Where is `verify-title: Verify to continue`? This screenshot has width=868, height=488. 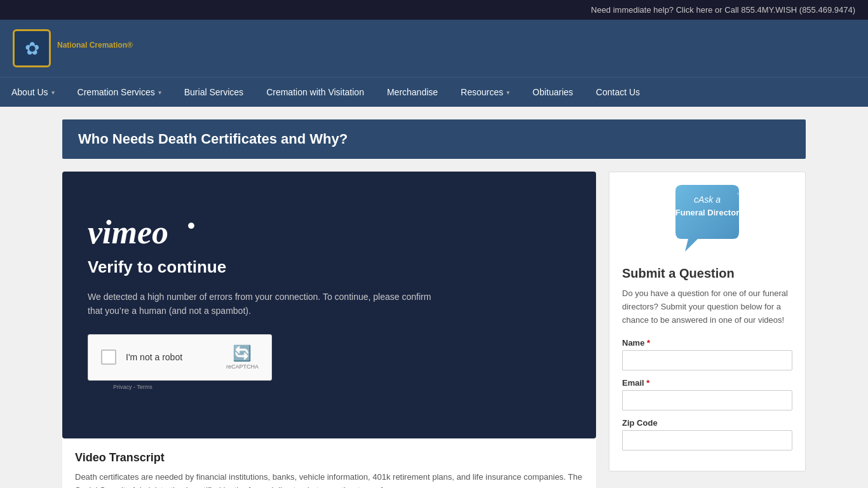
verify-title: Verify to continue is located at coordinates (157, 267).